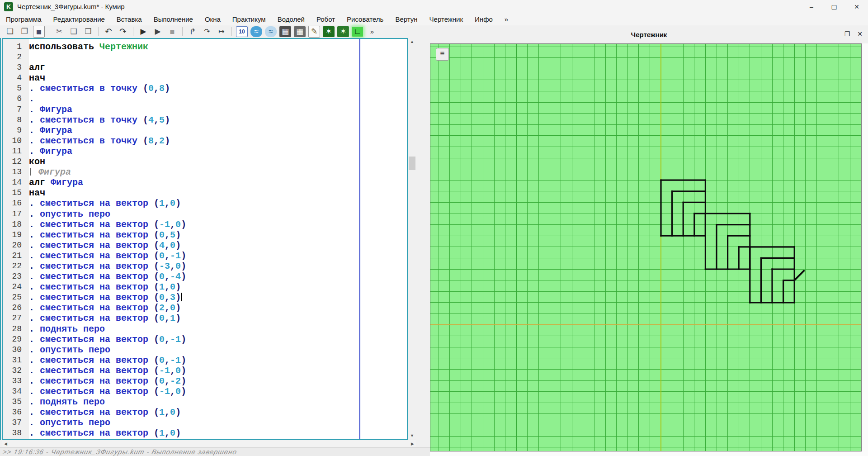 The width and height of the screenshot is (868, 456). I want to click on menu-рисователь: Рисователь, so click(365, 19).